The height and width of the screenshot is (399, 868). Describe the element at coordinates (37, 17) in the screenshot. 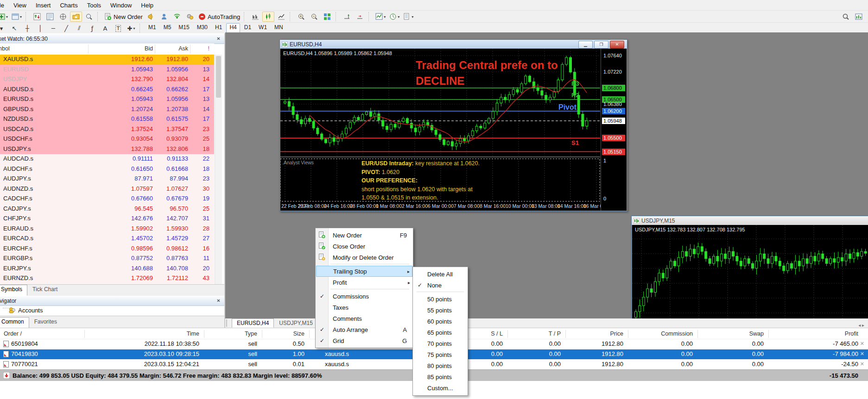

I see `market-watch-button` at that location.